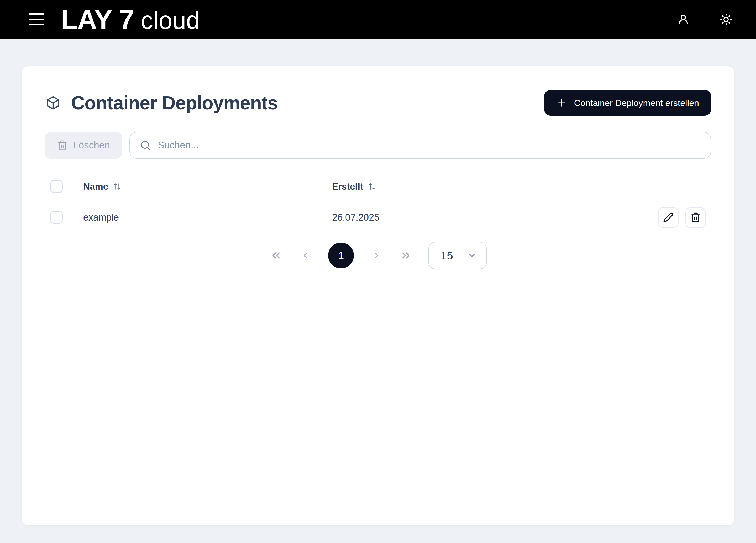 The width and height of the screenshot is (756, 543). What do you see at coordinates (679, 217) in the screenshot?
I see `row-actions` at bounding box center [679, 217].